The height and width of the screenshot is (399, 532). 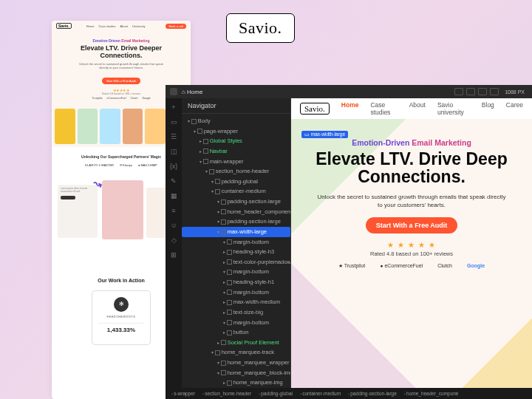 I want to click on users-icon: ☺, so click(x=174, y=225).